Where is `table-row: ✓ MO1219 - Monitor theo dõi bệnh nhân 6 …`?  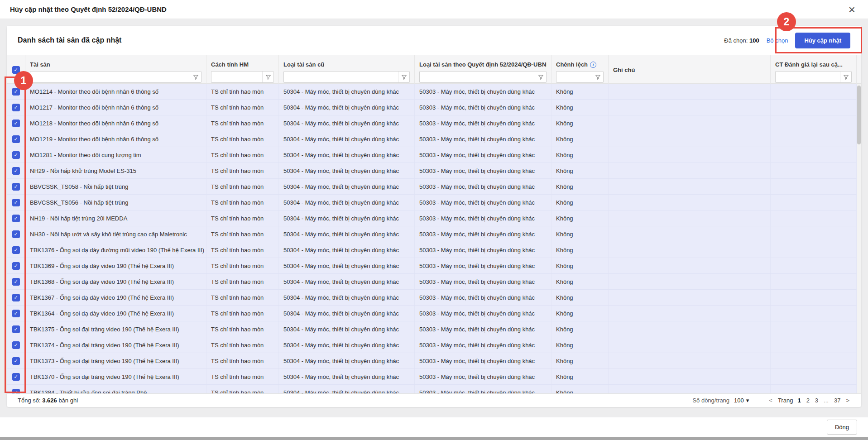
table-row: ✓ MO1219 - Monitor theo dõi bệnh nhân 6 … is located at coordinates (434, 139).